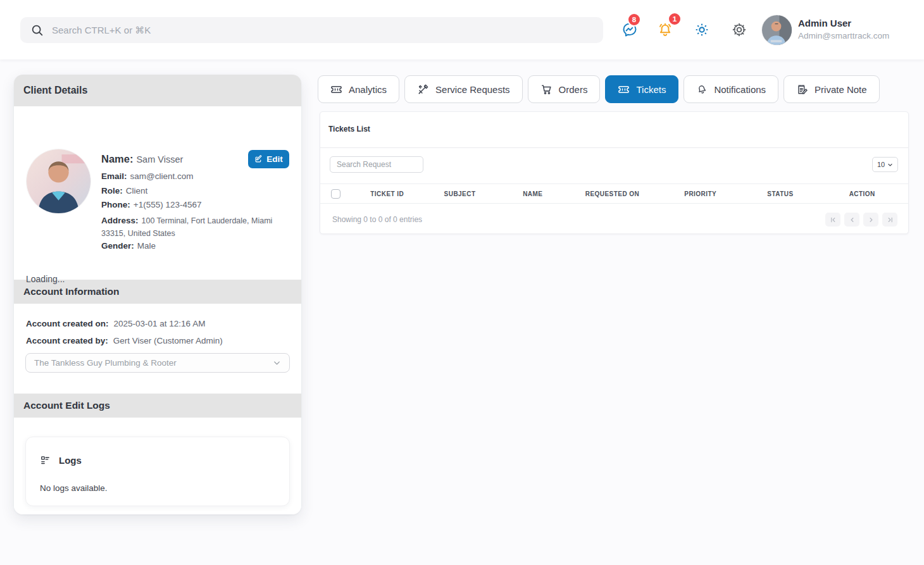 The height and width of the screenshot is (565, 924). What do you see at coordinates (58, 181) in the screenshot?
I see `client-avatar` at bounding box center [58, 181].